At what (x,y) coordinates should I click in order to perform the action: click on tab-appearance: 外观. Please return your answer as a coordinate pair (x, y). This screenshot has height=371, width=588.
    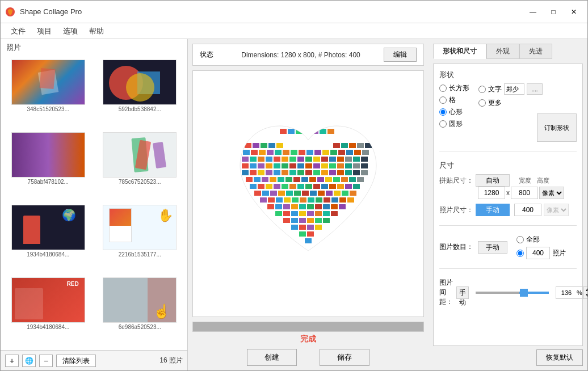
    Looking at the image, I should click on (503, 51).